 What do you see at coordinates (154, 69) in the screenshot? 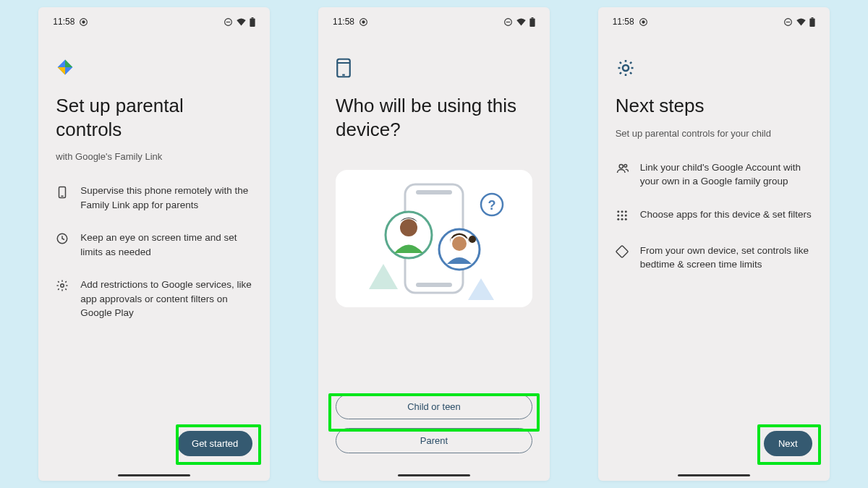
I see `family-link-icon` at bounding box center [154, 69].